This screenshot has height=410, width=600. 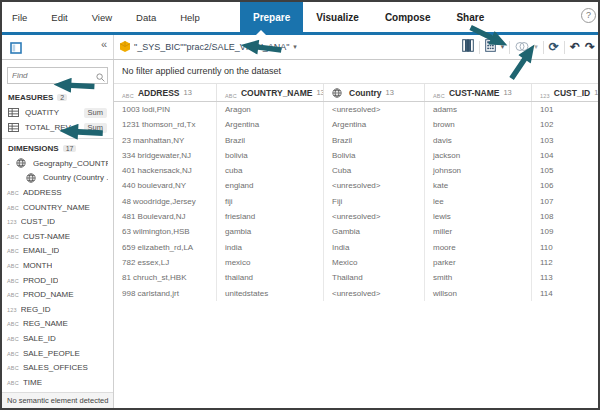 I want to click on grid-cell: miller, so click(x=478, y=232).